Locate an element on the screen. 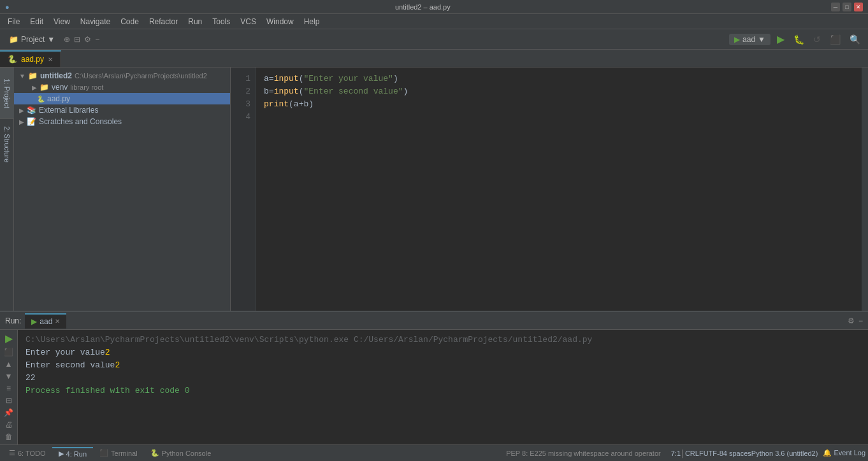 This screenshot has height=461, width=868. status-python: Python 3.6 (untitled2) is located at coordinates (785, 453).